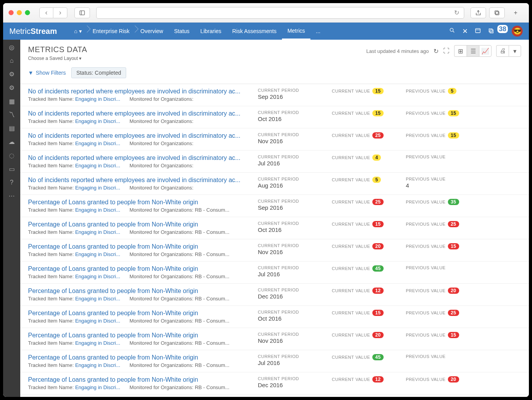  I want to click on sidebar-gear-icon: ⚙, so click(12, 74).